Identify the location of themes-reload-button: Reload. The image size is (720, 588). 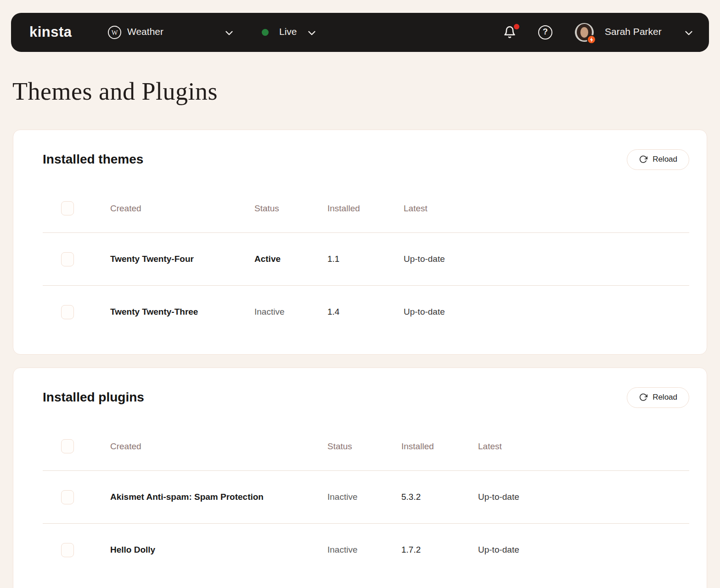
(658, 160).